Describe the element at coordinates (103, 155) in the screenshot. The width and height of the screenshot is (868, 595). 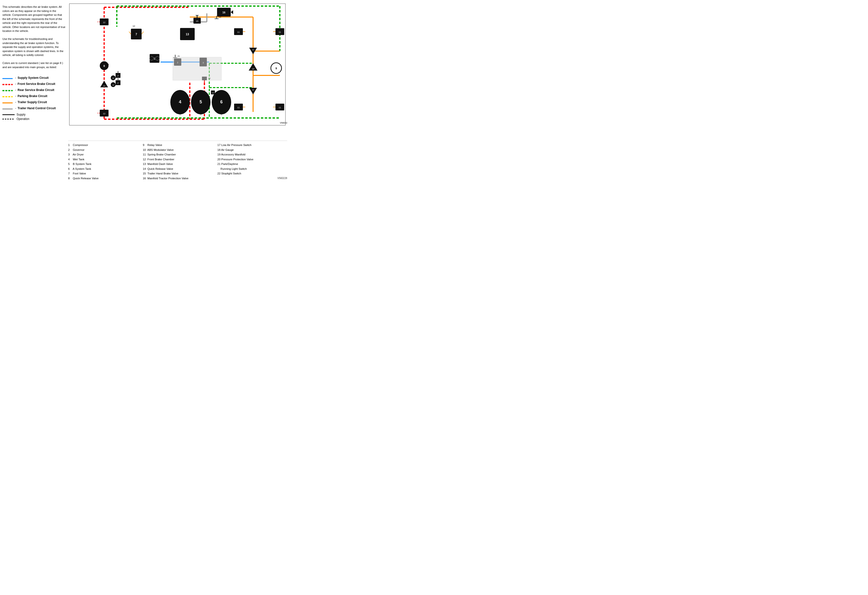
I see `part-3: 3 Air Dryer` at that location.